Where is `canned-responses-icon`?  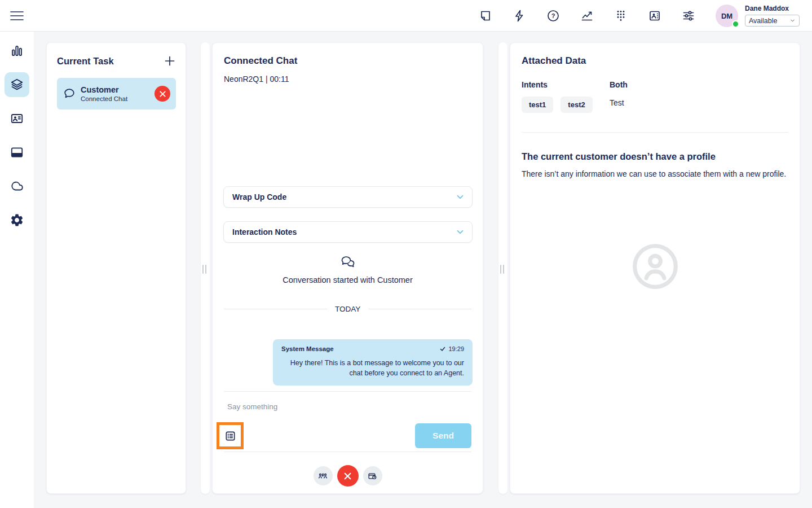 canned-responses-icon is located at coordinates (230, 436).